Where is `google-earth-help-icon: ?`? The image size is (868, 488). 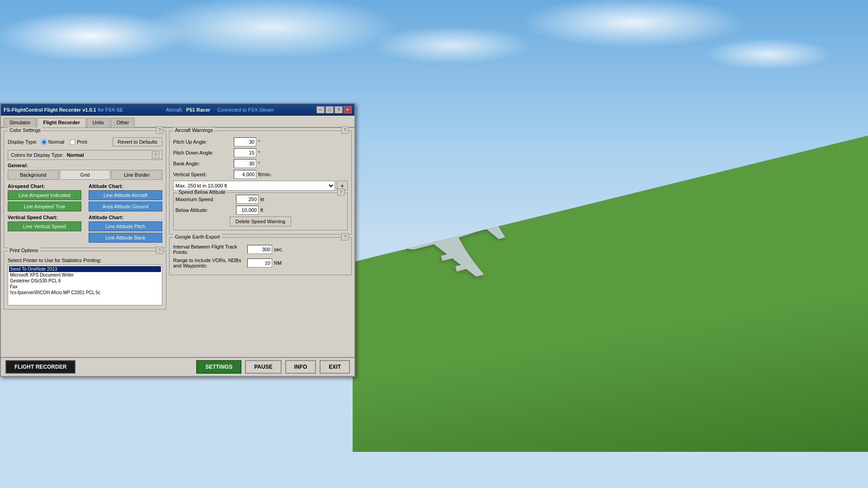 google-earth-help-icon: ? is located at coordinates (345, 237).